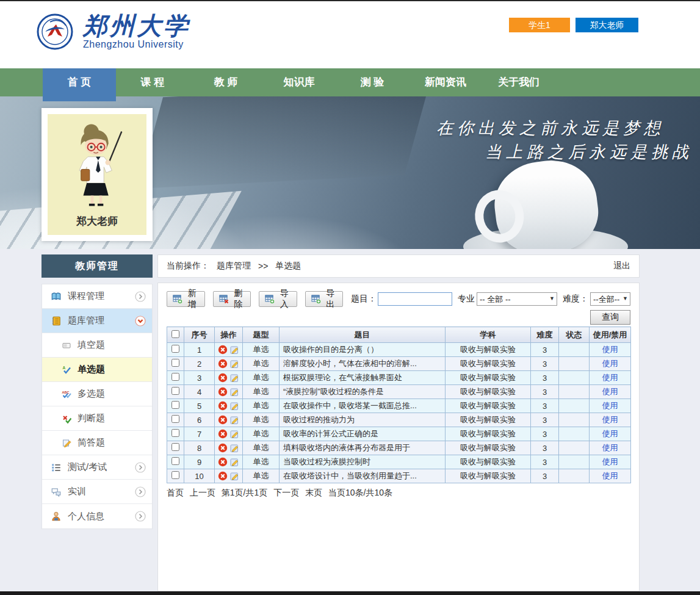  What do you see at coordinates (92, 345) in the screenshot?
I see `sidebar-item-label: 填空题` at bounding box center [92, 345].